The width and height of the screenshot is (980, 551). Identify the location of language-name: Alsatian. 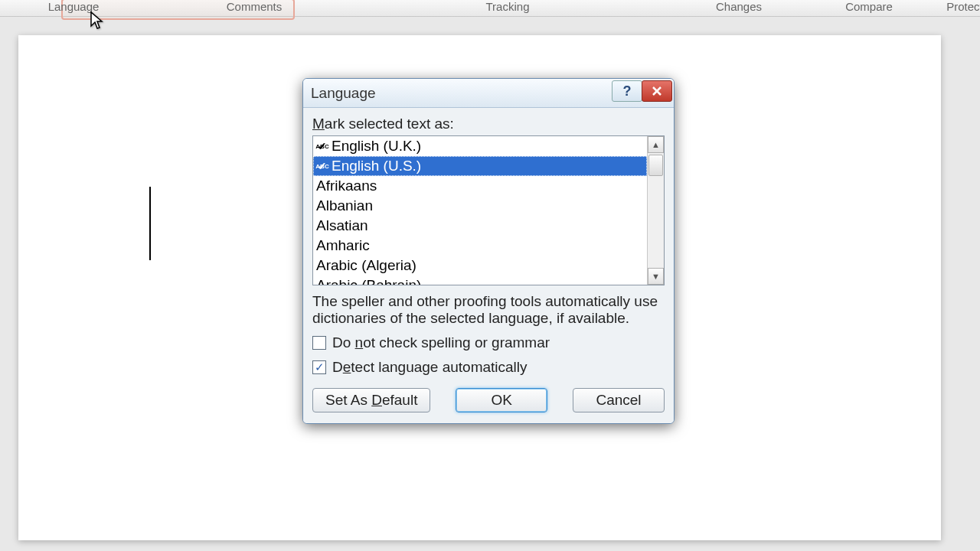
(342, 226).